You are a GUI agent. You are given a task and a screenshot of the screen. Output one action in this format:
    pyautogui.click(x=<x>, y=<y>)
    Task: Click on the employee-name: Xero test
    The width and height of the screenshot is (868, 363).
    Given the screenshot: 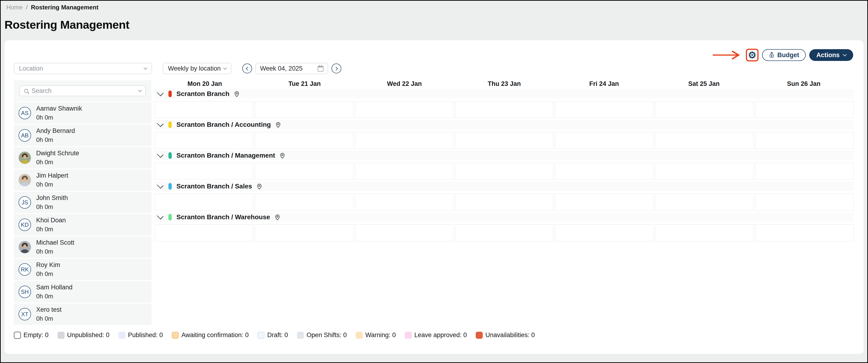 What is the action you would take?
    pyautogui.click(x=49, y=310)
    